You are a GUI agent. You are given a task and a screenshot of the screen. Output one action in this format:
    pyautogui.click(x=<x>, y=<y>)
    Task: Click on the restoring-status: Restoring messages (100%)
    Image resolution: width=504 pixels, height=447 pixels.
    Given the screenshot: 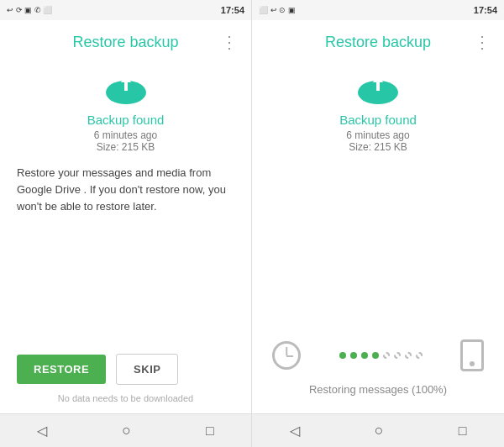 What is the action you would take?
    pyautogui.click(x=378, y=390)
    